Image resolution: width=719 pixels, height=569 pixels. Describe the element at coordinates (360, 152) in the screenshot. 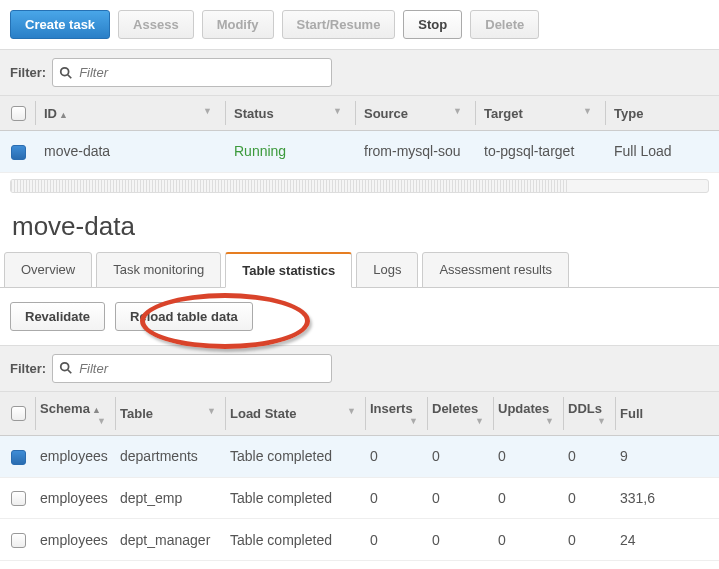

I see `table-row: move-data Running from-mysql-sou to-pgsq…` at that location.